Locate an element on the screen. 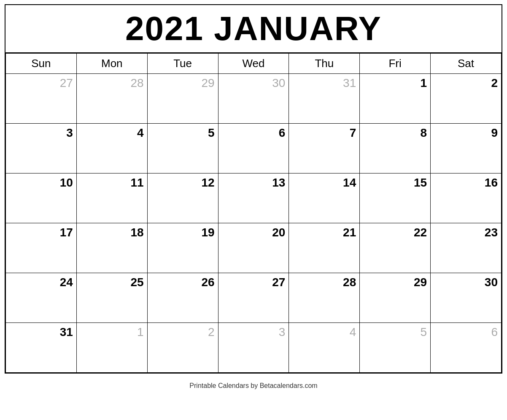 The width and height of the screenshot is (507, 420). calendar-day-cell: 17 is located at coordinates (41, 248).